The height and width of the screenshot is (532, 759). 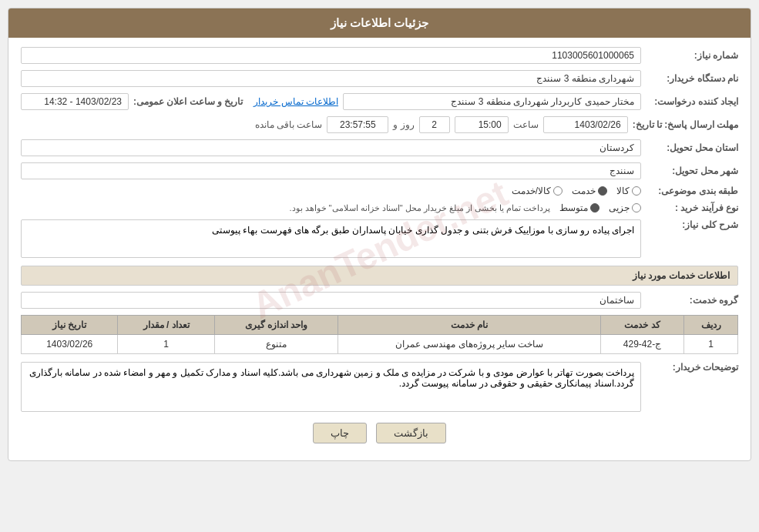 What do you see at coordinates (558, 191) in the screenshot?
I see `radio-kala-khedmat-icon` at bounding box center [558, 191].